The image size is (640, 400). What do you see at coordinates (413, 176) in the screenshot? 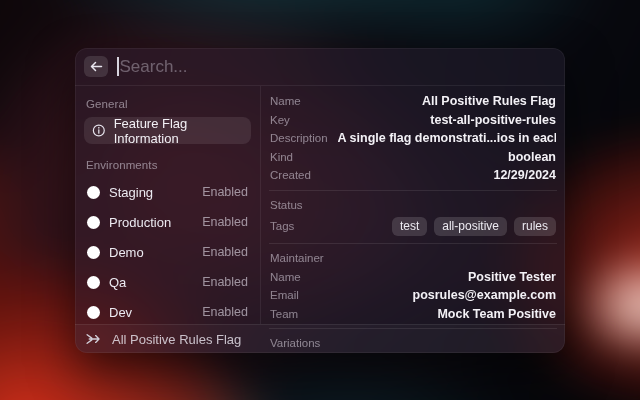
I see `detail-row-created: Created 12/29/2024` at bounding box center [413, 176].